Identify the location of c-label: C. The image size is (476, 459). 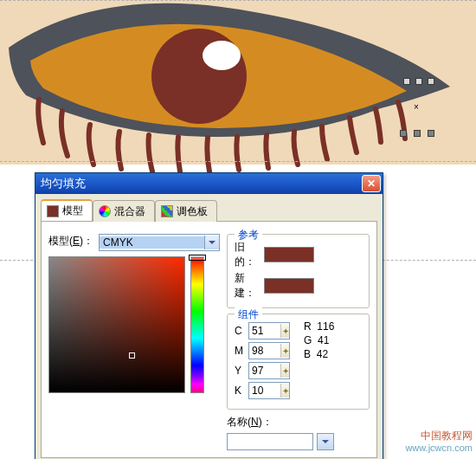
(239, 331).